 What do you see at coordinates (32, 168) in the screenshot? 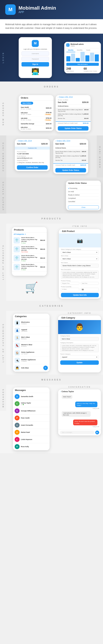
I see `confirm-order-button: Confirm Order` at bounding box center [32, 168].